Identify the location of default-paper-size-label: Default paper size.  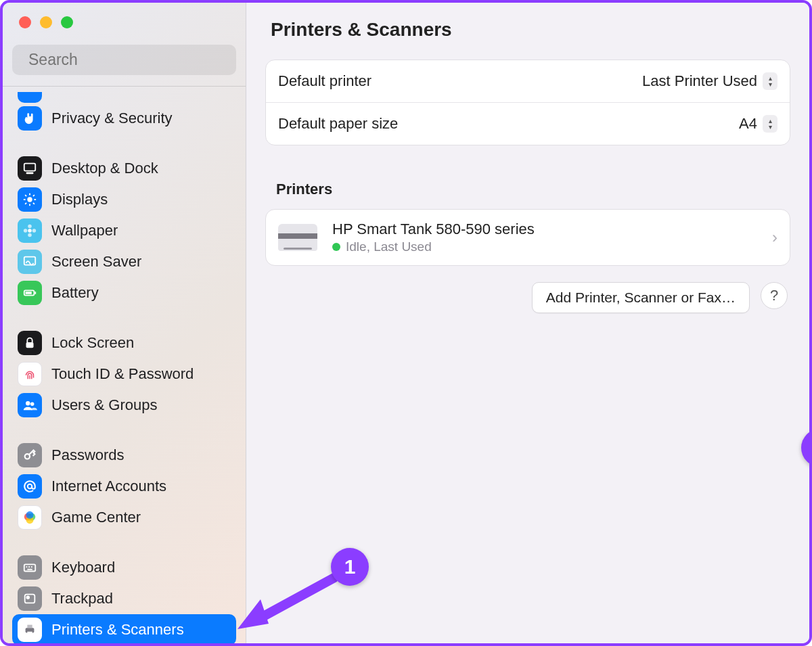
(338, 124).